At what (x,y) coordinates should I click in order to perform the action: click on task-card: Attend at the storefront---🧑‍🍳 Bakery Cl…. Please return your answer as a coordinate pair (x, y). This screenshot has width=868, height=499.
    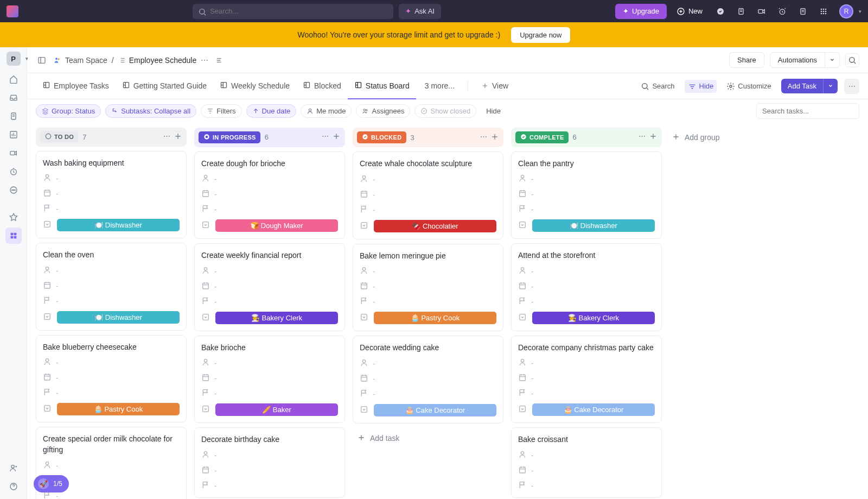
    Looking at the image, I should click on (586, 287).